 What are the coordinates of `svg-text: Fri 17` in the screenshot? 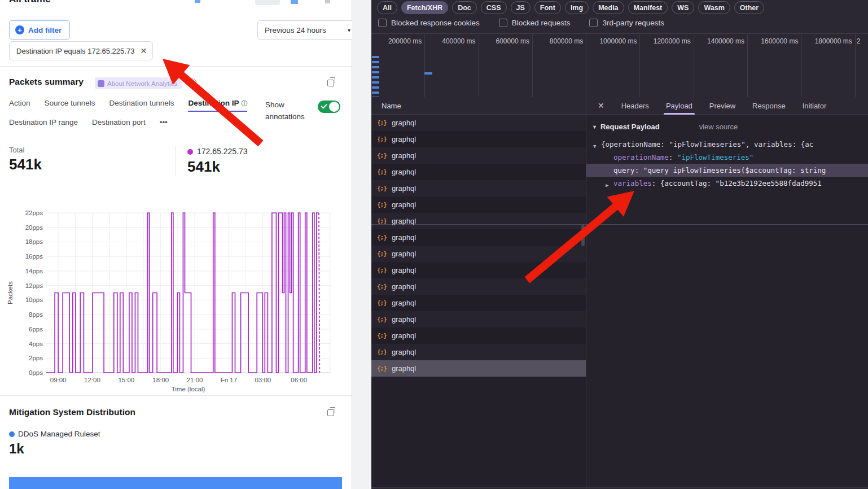 It's located at (229, 380).